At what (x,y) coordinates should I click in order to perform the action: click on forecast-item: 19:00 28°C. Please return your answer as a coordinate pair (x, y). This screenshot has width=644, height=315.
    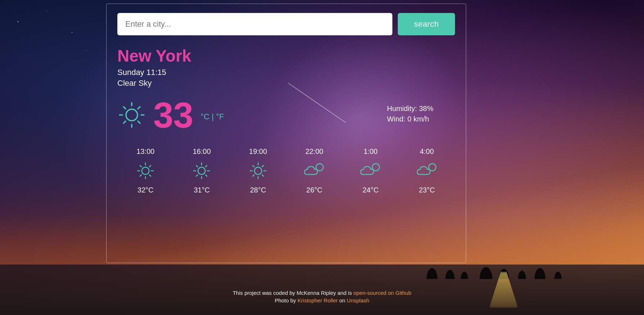
    Looking at the image, I should click on (258, 171).